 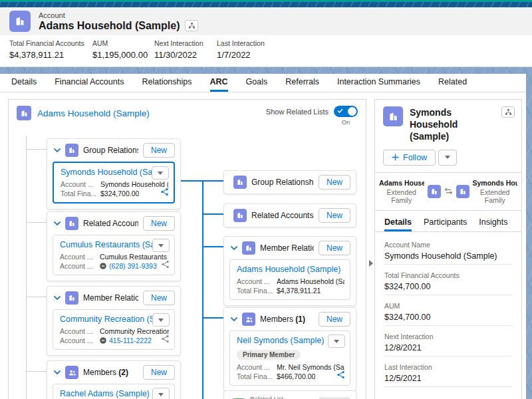 I want to click on follow-button: Follow, so click(x=410, y=158).